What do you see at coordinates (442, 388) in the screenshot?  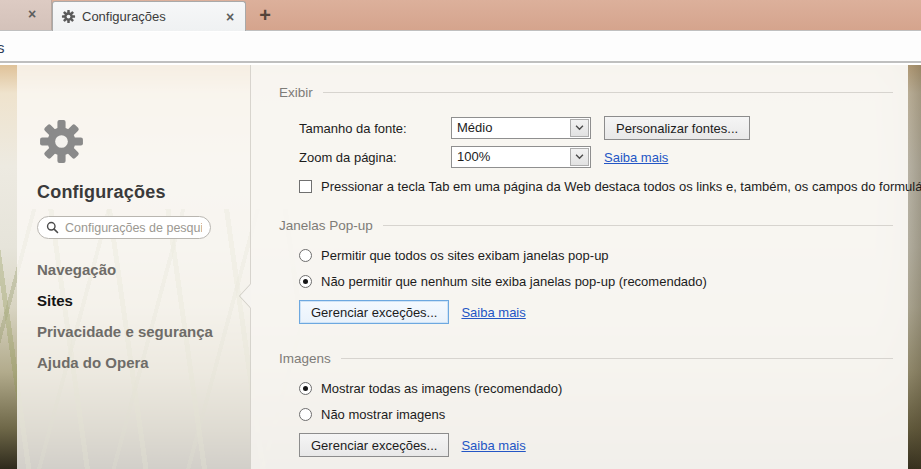 I see `images-show-label: Mostrar todas as imagens (recomendado)` at bounding box center [442, 388].